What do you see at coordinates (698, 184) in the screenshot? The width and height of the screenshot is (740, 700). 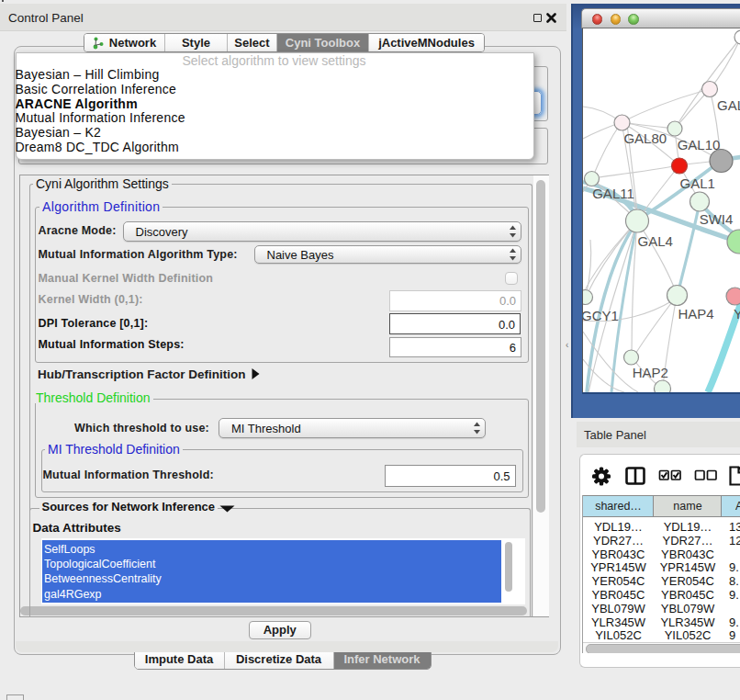 I see `svg-text: GAL1` at bounding box center [698, 184].